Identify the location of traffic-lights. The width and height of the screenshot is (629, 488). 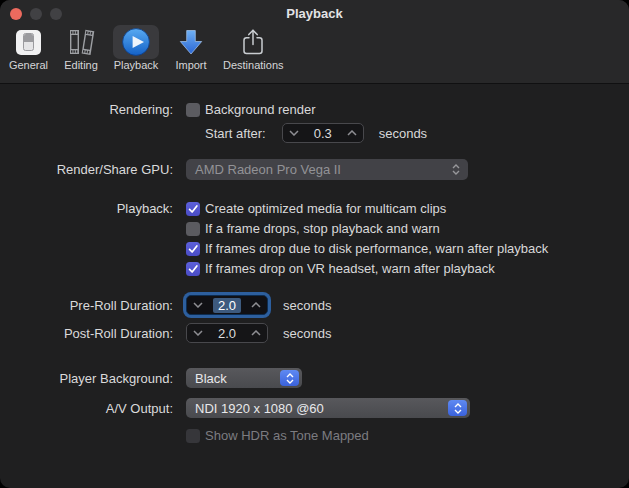
(36, 14).